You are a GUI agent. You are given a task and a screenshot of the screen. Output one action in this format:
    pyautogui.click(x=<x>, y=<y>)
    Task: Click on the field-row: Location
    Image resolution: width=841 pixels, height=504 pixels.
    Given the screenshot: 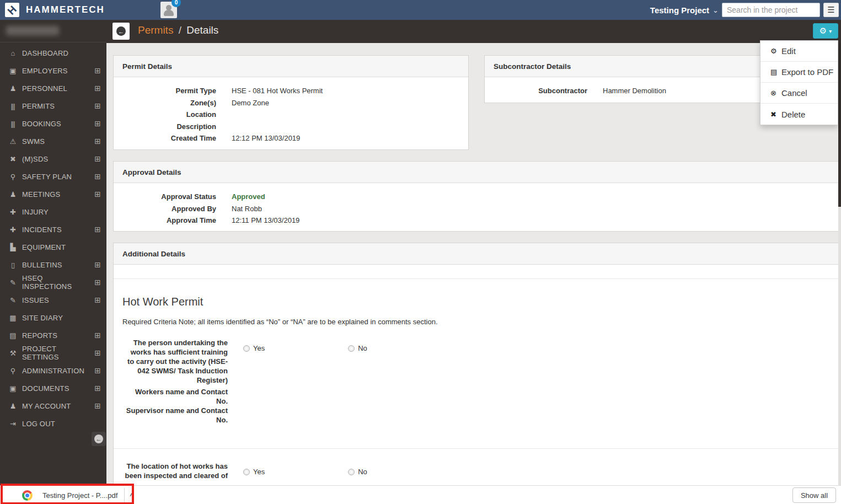 What is the action you would take?
    pyautogui.click(x=291, y=115)
    